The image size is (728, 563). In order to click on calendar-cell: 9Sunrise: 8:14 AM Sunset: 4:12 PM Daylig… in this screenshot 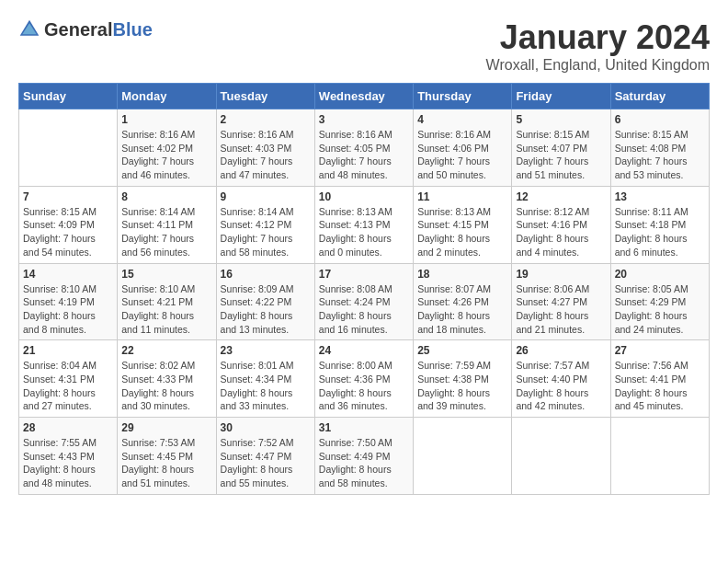, I will do `click(265, 224)`.